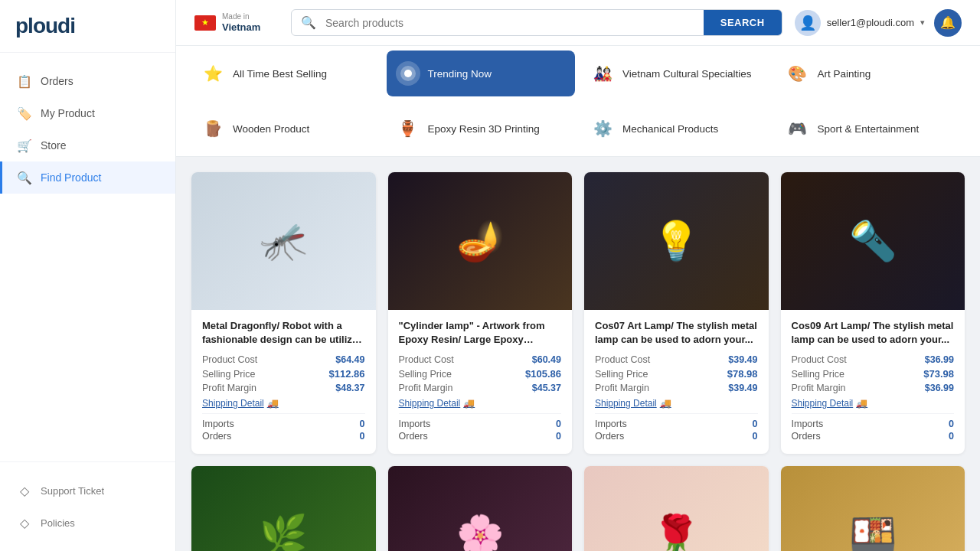 This screenshot has width=980, height=551. I want to click on cat-vietnam-cultural: 🎎 Vietnam Cultural Specialties, so click(675, 73).